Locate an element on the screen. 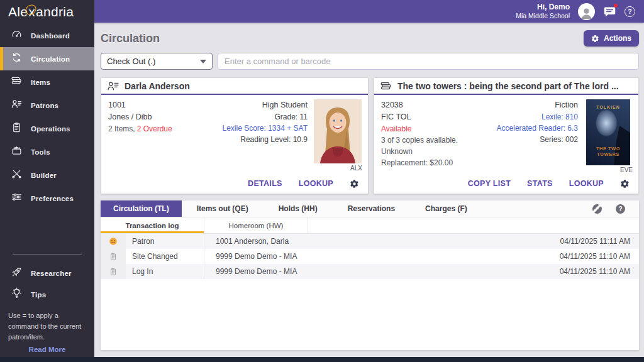  log-type: Log In is located at coordinates (165, 272).